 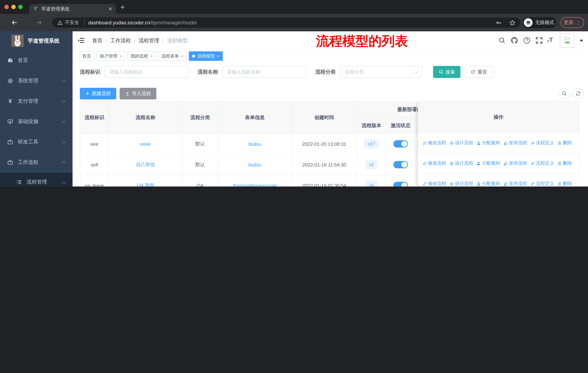 I want to click on tag-process-model: 流程模型×, so click(x=206, y=56).